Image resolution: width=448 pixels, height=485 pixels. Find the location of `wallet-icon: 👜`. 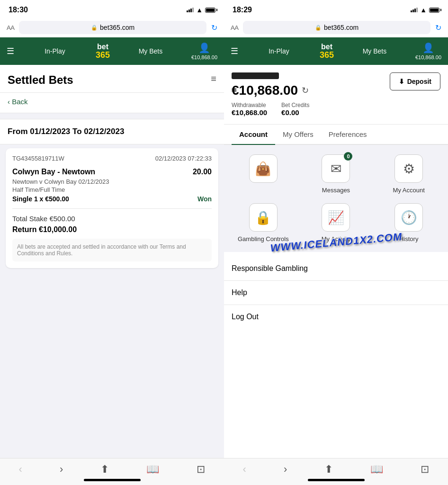

wallet-icon: 👜 is located at coordinates (263, 169).